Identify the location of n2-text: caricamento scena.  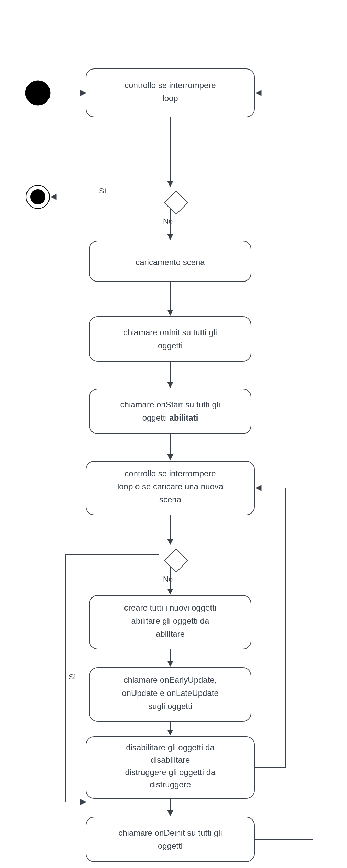
(170, 262).